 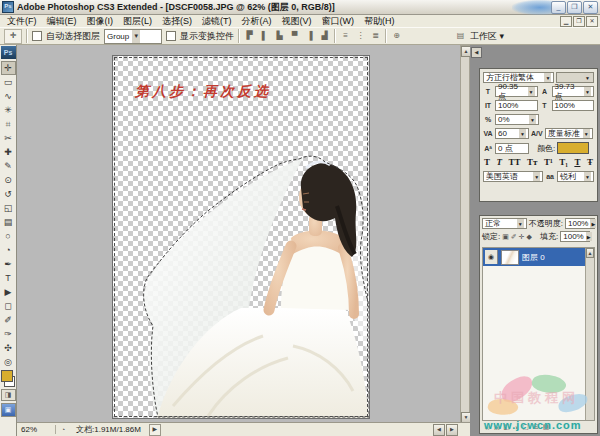 I want to click on brush-tool: ✎, so click(x=8, y=166).